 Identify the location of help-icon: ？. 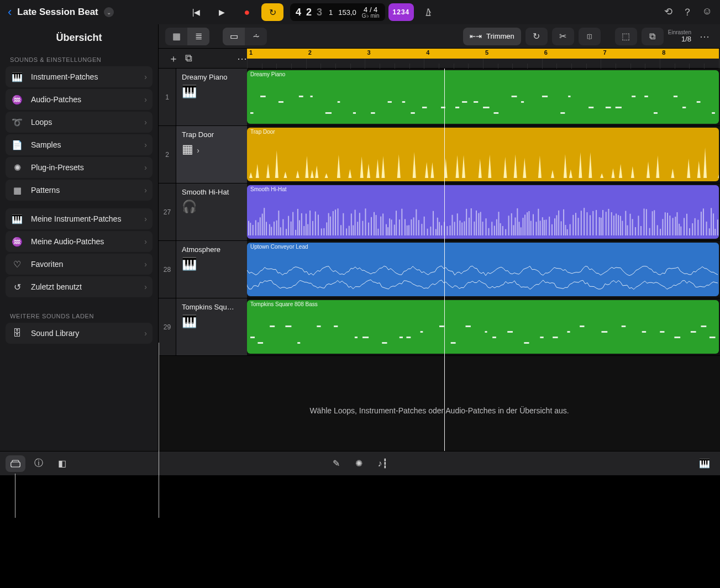
(687, 12).